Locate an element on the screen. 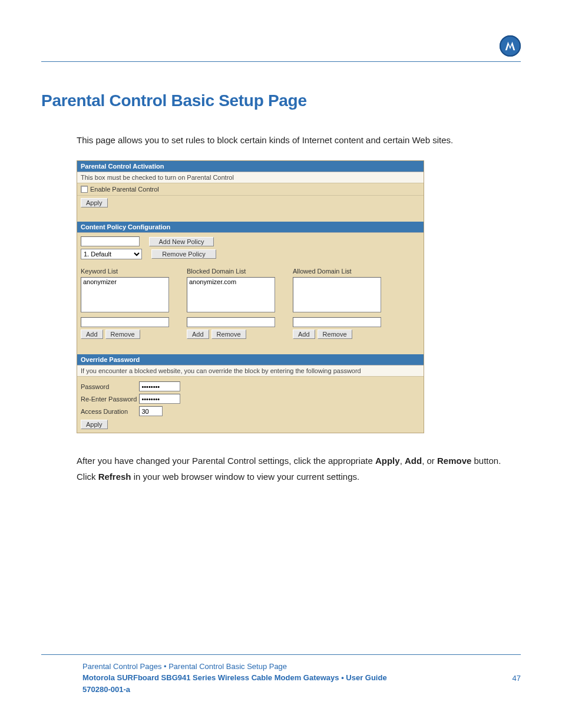  page-number: 47 is located at coordinates (517, 678).